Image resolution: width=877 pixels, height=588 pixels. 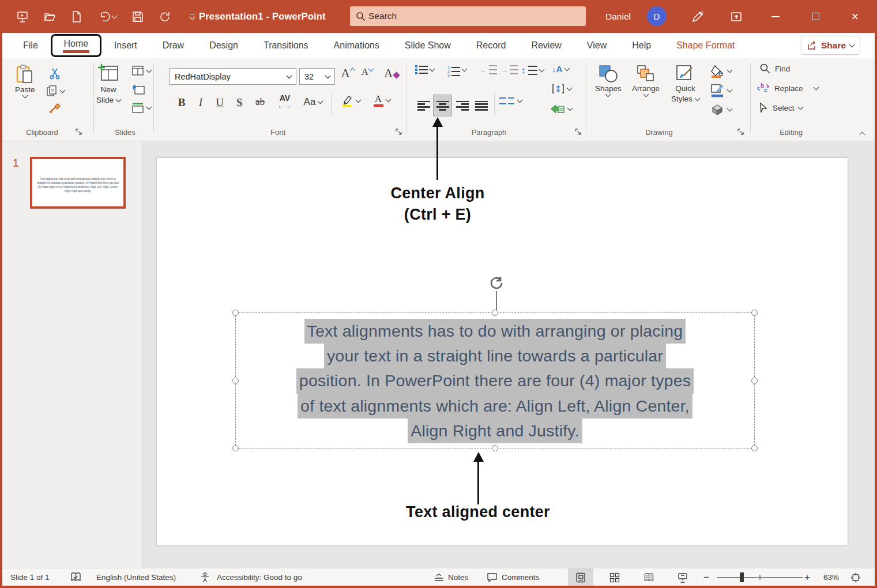 What do you see at coordinates (562, 89) in the screenshot?
I see `align-text-button` at bounding box center [562, 89].